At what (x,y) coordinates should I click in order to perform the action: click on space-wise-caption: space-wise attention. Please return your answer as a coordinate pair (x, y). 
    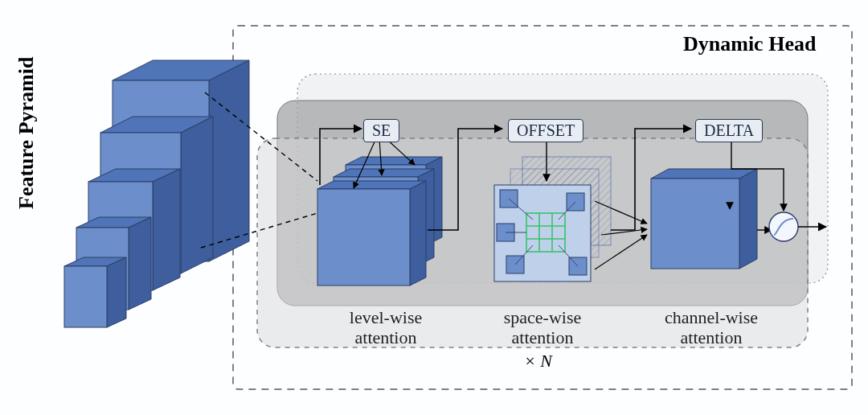
    Looking at the image, I should click on (542, 328).